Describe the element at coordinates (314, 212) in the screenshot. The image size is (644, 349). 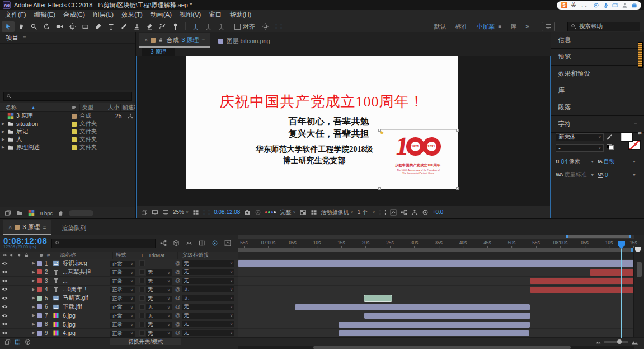
I see `transparency-grid-icon` at that location.